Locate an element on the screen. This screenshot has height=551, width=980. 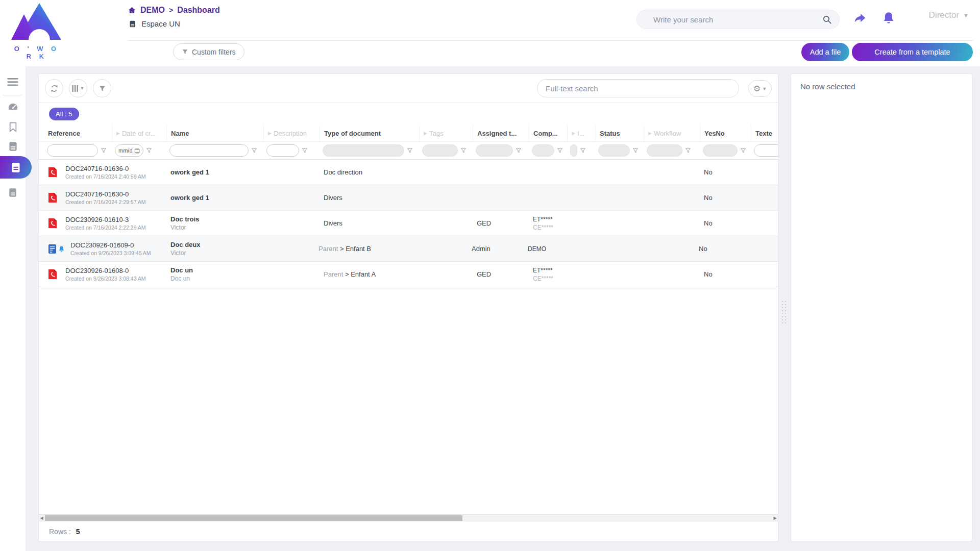
filter-button is located at coordinates (102, 88).